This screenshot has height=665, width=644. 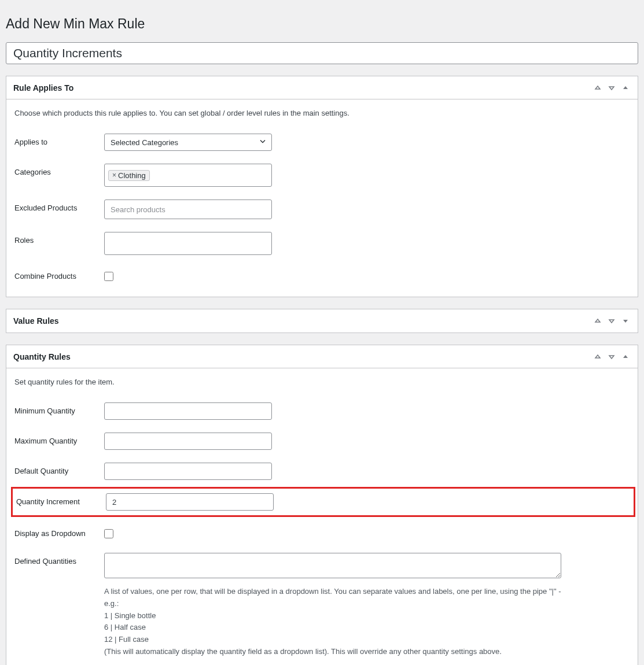 What do you see at coordinates (59, 170) in the screenshot?
I see `categories-label: Categories` at bounding box center [59, 170].